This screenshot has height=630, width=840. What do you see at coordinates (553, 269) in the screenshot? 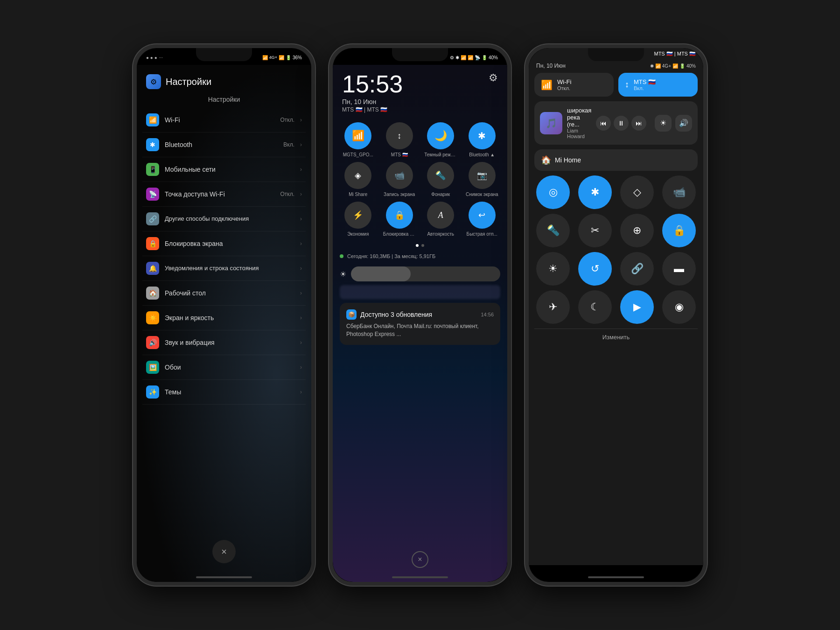
I see `cc-btn-brightness: ☀` at bounding box center [553, 269].